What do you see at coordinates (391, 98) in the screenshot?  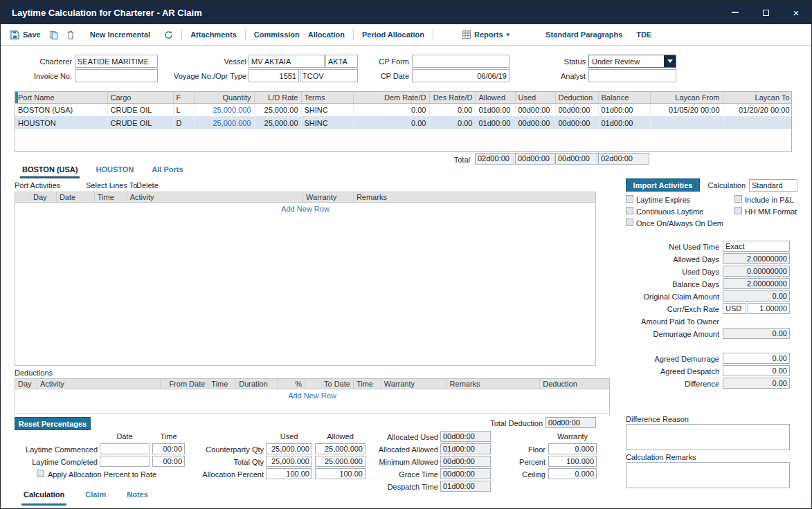 I see `col-dem-rate: Dem Rate/D` at bounding box center [391, 98].